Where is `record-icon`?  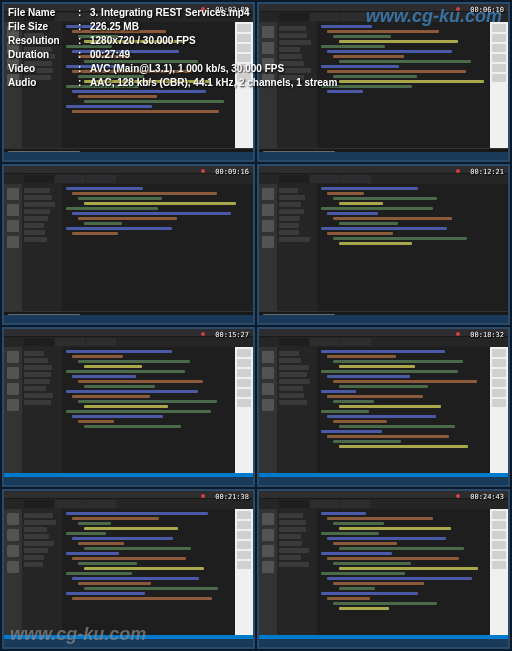
record-icon is located at coordinates (458, 496).